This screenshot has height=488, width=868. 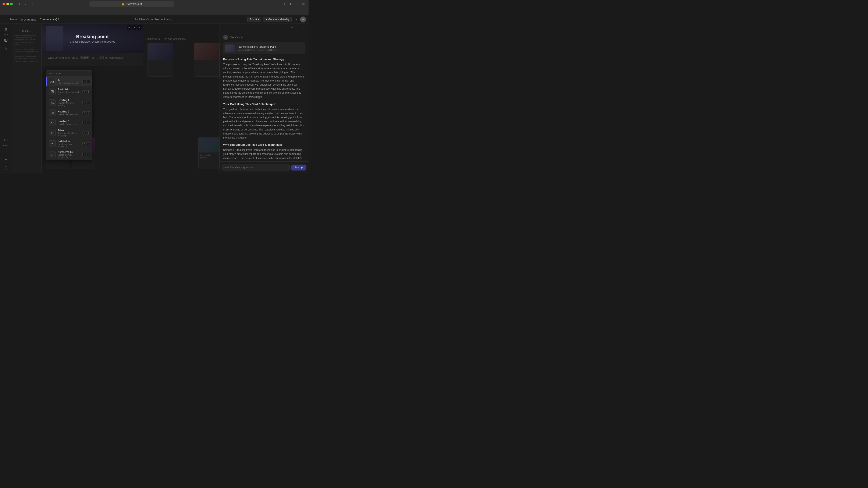 What do you see at coordinates (266, 20) in the screenshot?
I see `star-icon: ✦` at bounding box center [266, 20].